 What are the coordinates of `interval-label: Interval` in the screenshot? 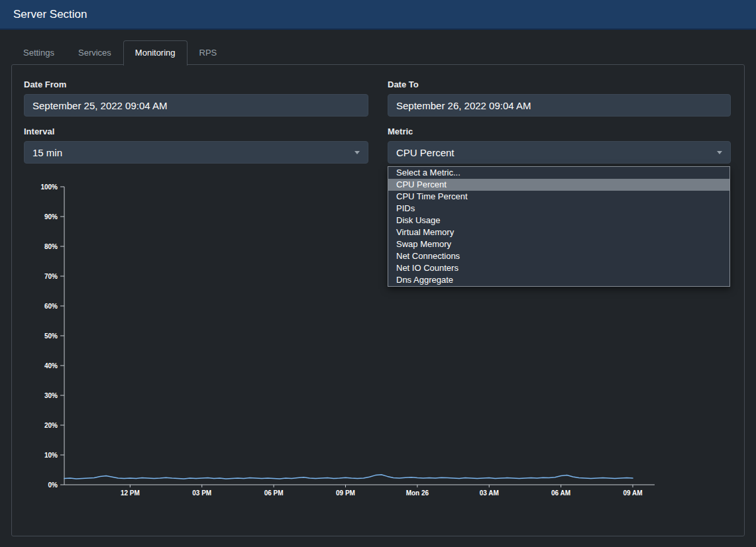 It's located at (39, 131).